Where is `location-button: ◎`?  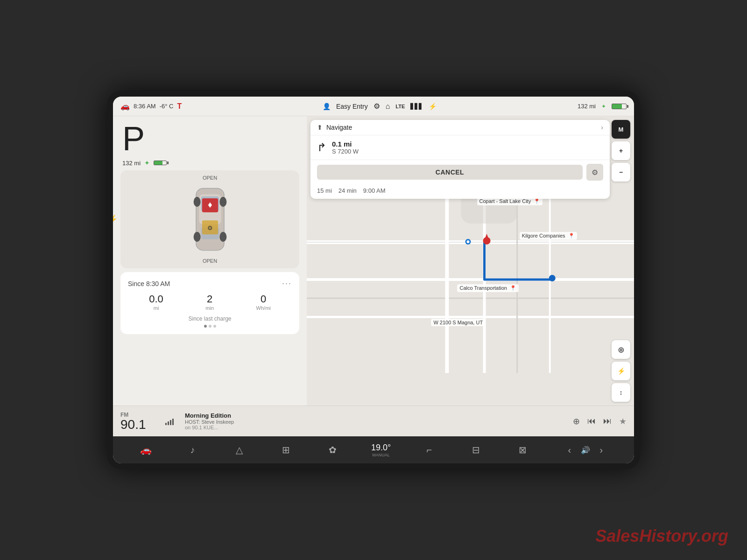
location-button: ◎ is located at coordinates (621, 350).